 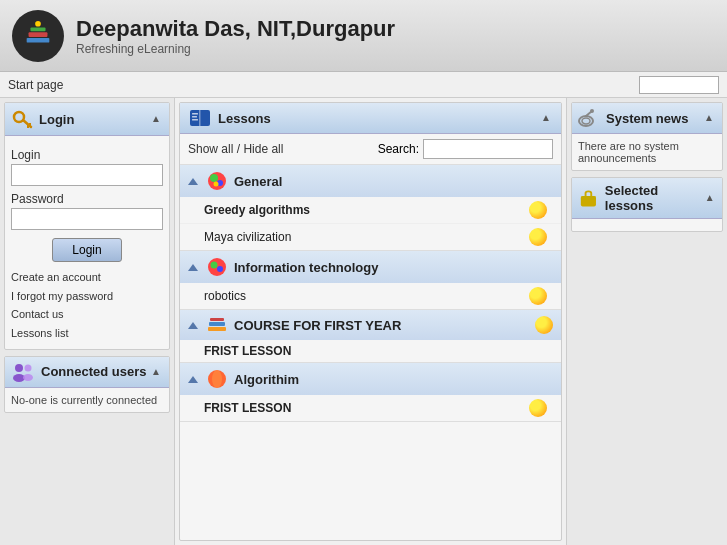 What do you see at coordinates (217, 267) in the screenshot?
I see `info-tech-icon` at bounding box center [217, 267].